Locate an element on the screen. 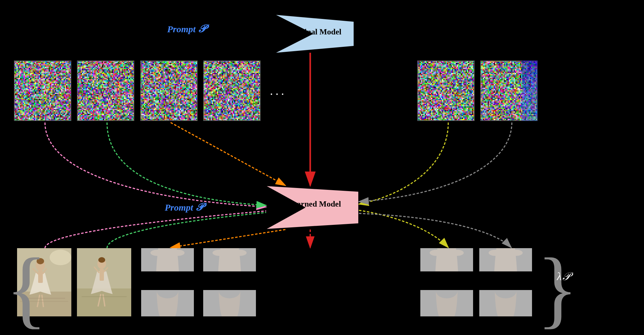 The width and height of the screenshot is (644, 335). lambda-label: λ𝒫 is located at coordinates (563, 276).